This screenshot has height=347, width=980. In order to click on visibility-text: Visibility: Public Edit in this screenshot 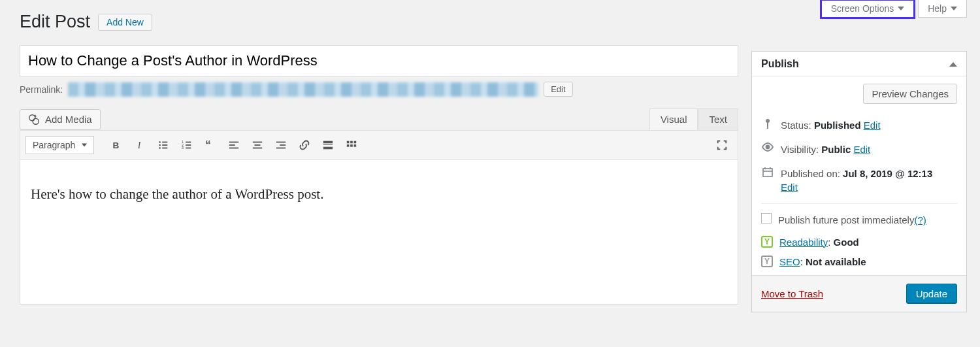, I will do `click(826, 149)`.